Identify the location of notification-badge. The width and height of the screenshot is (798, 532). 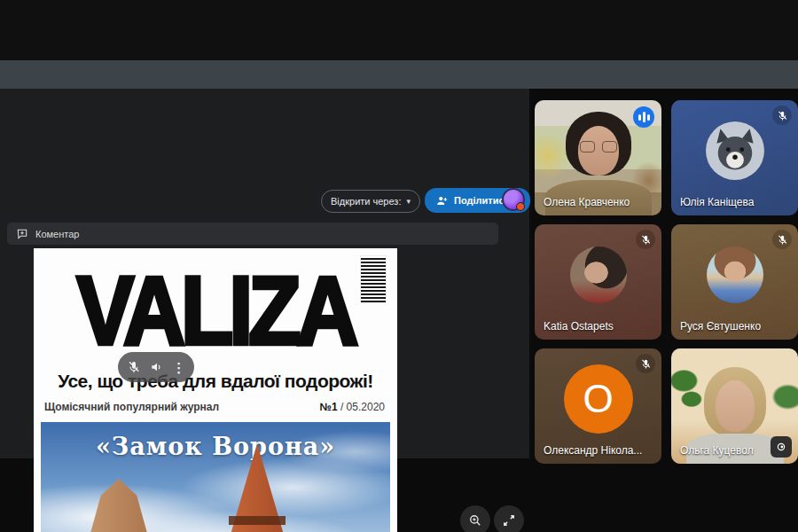
(520, 207).